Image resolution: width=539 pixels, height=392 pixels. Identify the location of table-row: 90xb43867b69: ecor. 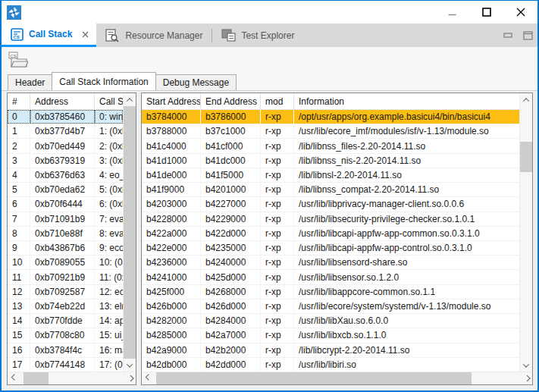
(65, 249).